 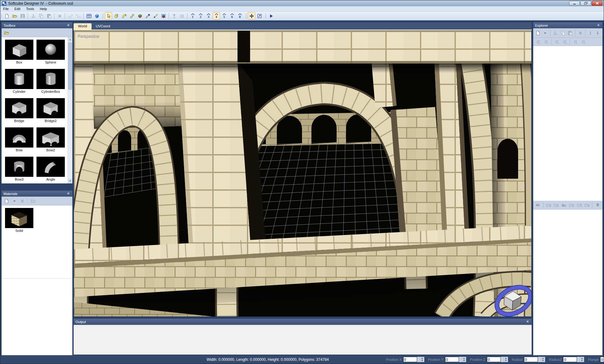 I want to click on segments-8-button: 8, so click(x=240, y=16).